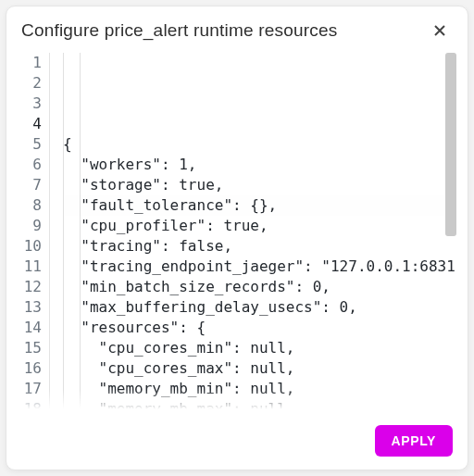  What do you see at coordinates (259, 389) in the screenshot?
I see `code-line: "memory_mb_min": null,` at bounding box center [259, 389].